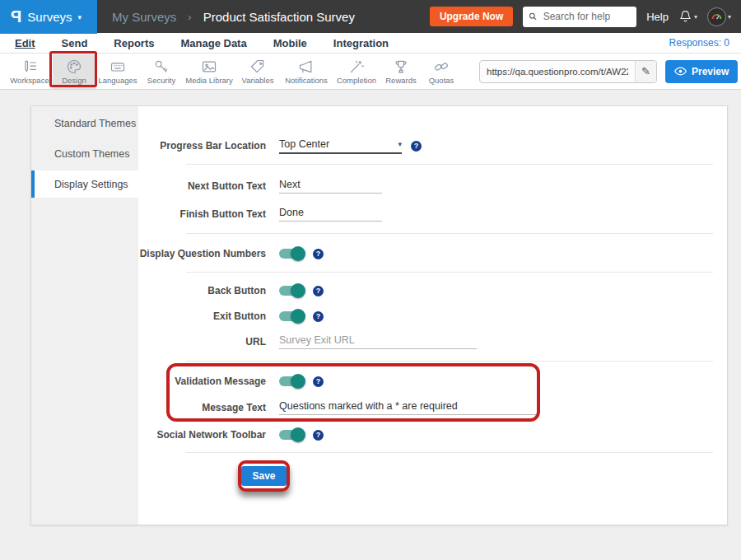  I want to click on exit-button-toggle, so click(291, 316).